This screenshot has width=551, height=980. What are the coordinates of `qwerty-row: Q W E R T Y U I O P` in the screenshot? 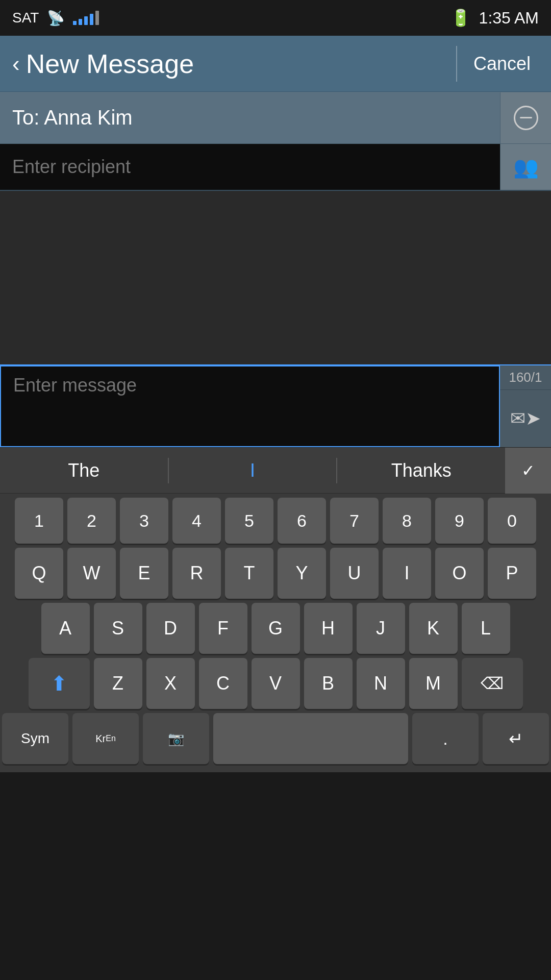 It's located at (276, 573).